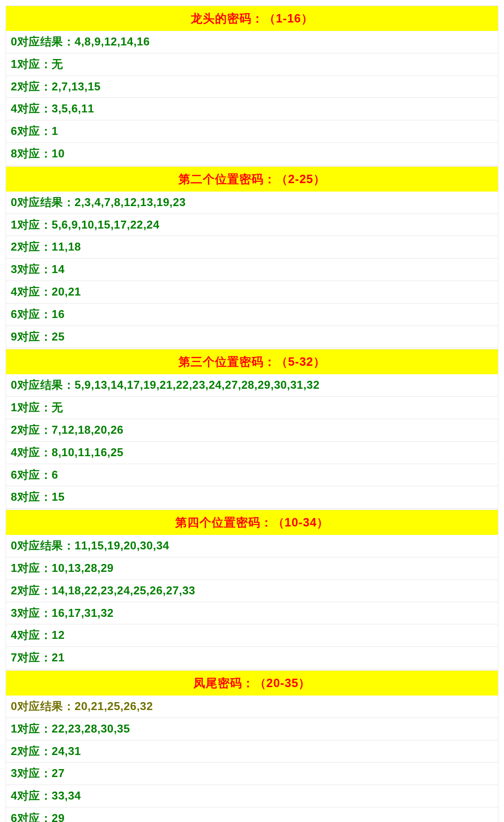  I want to click on data-row: 3对应：27, so click(252, 774).